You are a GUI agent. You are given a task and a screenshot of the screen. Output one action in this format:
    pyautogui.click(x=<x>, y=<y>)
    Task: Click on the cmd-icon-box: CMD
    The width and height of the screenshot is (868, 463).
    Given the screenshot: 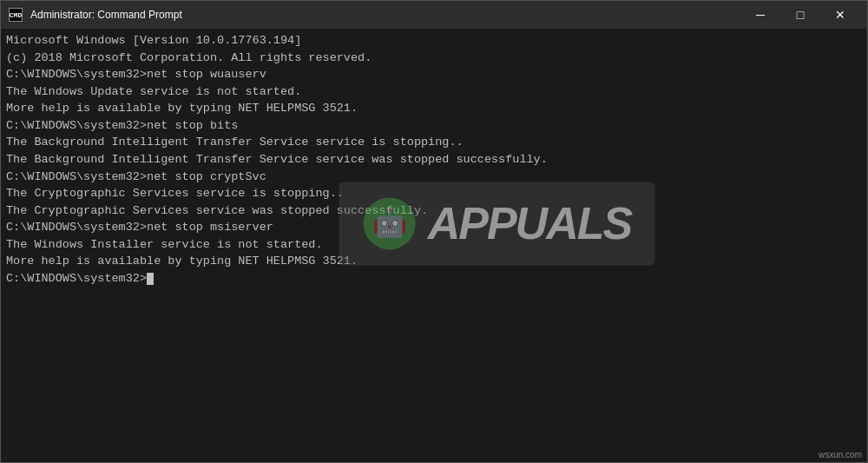 What is the action you would take?
    pyautogui.click(x=16, y=15)
    